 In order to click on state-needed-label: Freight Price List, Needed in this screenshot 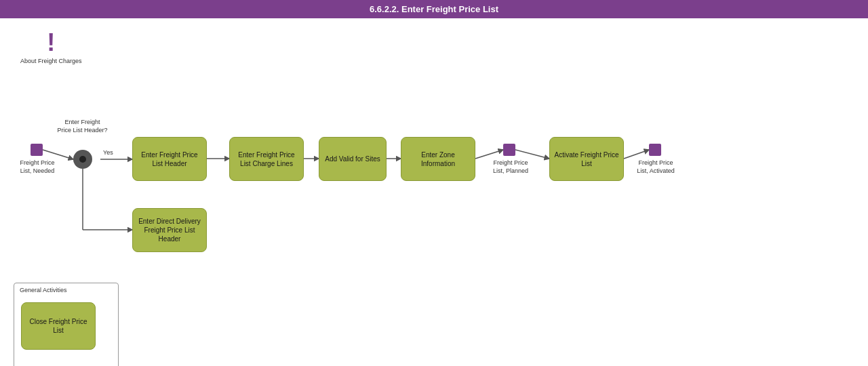, I will do `click(37, 167)`.